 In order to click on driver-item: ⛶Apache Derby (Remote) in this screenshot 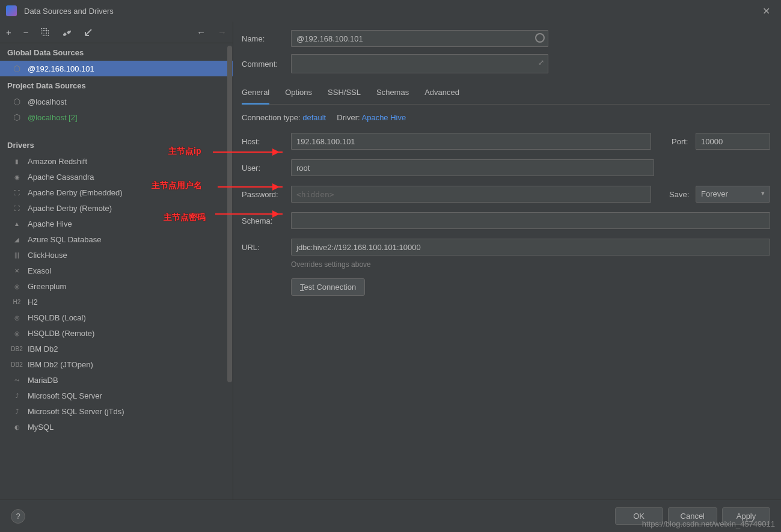, I will do `click(117, 208)`.